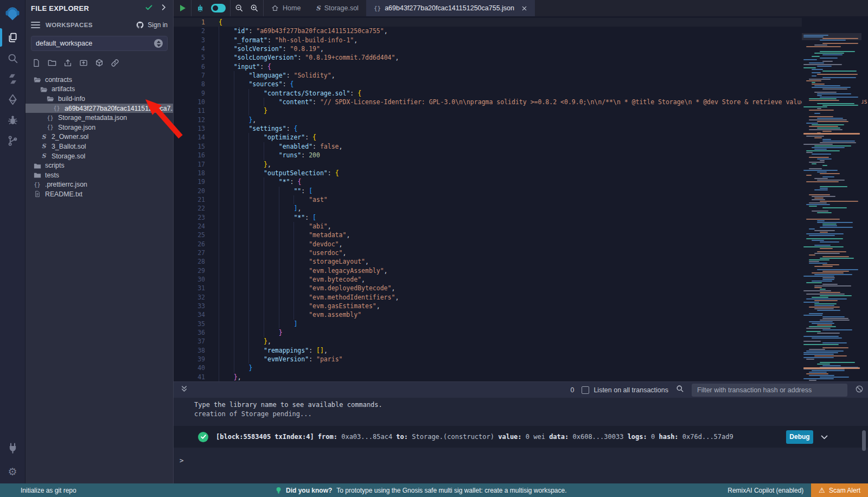  What do you see at coordinates (99, 194) in the screenshot?
I see `tree-item: README.txt` at bounding box center [99, 194].